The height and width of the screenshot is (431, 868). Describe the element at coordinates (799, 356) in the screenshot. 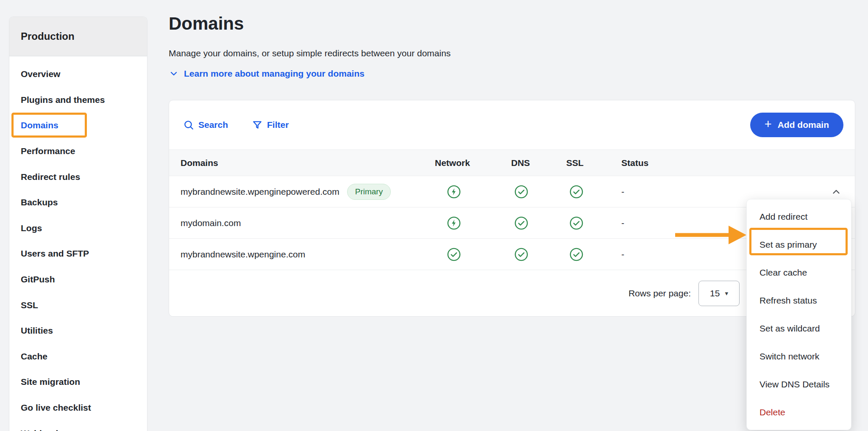

I see `menu-item-switch-network: Switch network` at that location.